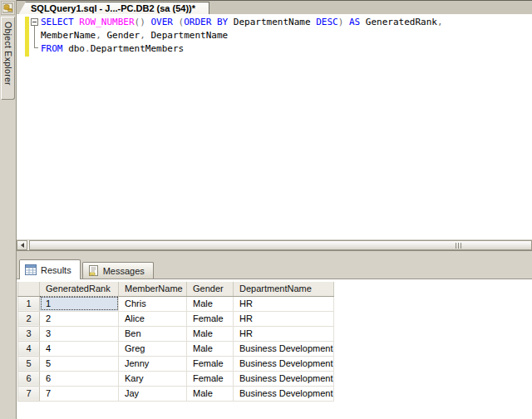 Image resolution: width=532 pixels, height=419 pixels. Describe the element at coordinates (8, 210) in the screenshot. I see `object-explorer-strip: Object Explorer` at that location.